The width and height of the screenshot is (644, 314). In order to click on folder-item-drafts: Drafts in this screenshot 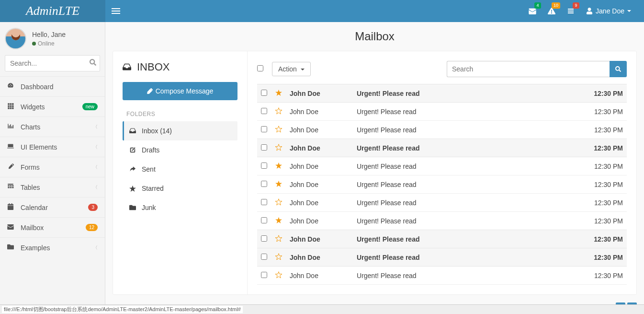, I will do `click(180, 150)`.